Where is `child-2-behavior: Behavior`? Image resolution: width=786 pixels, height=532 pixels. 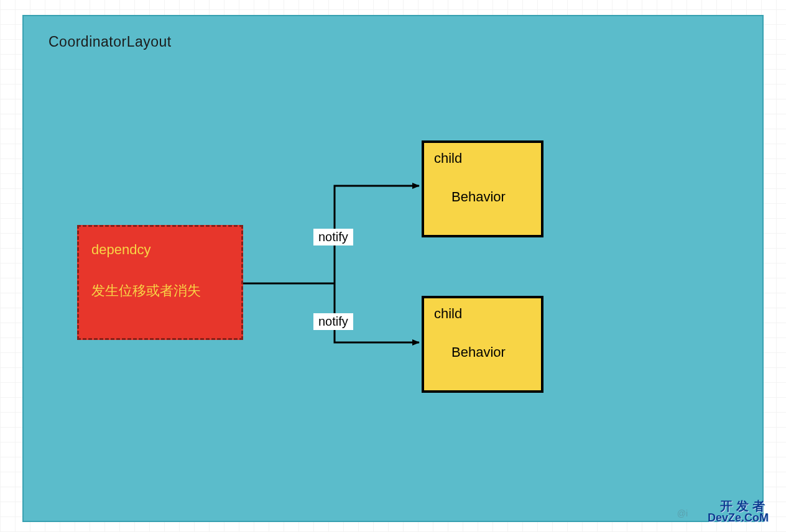 child-2-behavior: Behavior is located at coordinates (492, 352).